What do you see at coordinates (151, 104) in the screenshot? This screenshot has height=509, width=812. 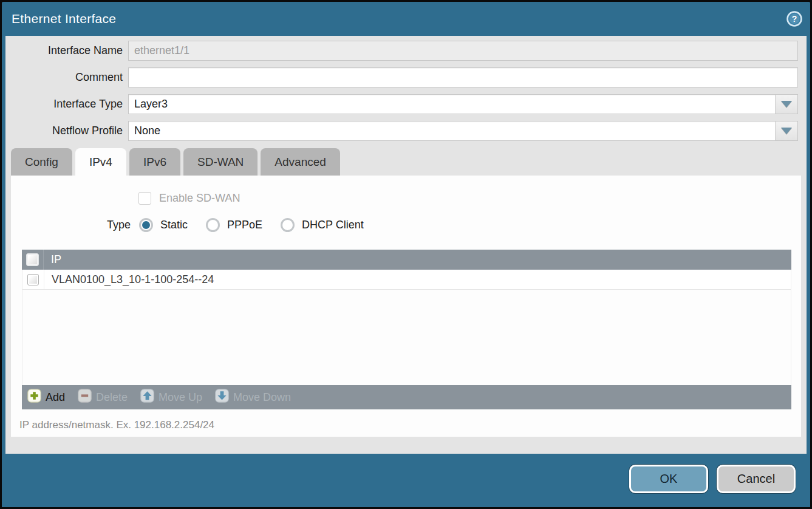 I see `interface-type-value: Layer3` at bounding box center [151, 104].